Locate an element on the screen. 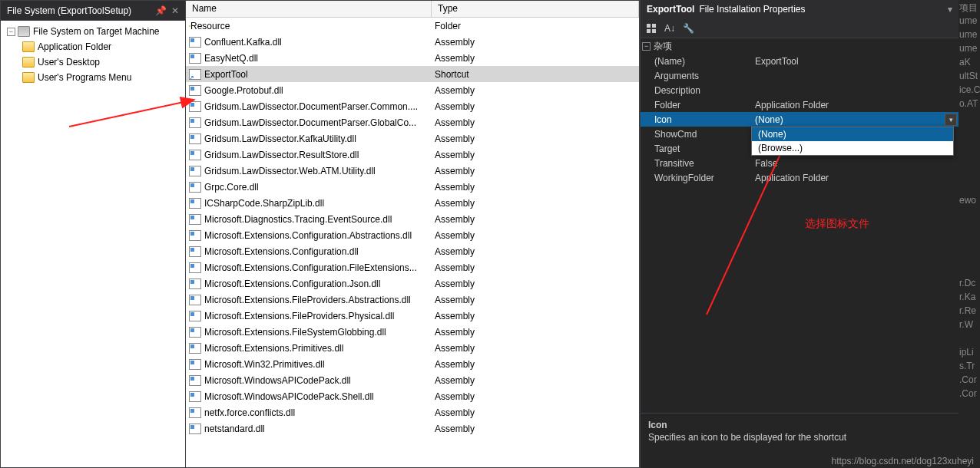  shortcut-icon is located at coordinates (195, 74).